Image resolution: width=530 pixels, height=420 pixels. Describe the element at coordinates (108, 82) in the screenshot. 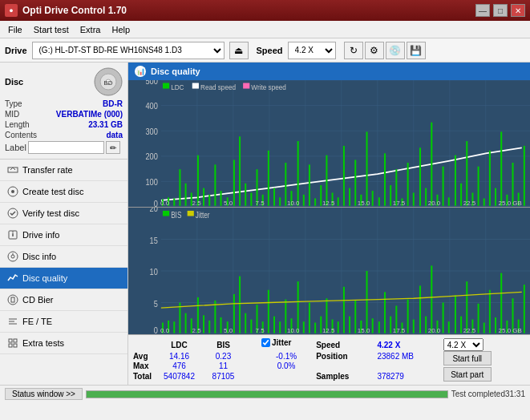

I see `disc-graphic: BD` at that location.